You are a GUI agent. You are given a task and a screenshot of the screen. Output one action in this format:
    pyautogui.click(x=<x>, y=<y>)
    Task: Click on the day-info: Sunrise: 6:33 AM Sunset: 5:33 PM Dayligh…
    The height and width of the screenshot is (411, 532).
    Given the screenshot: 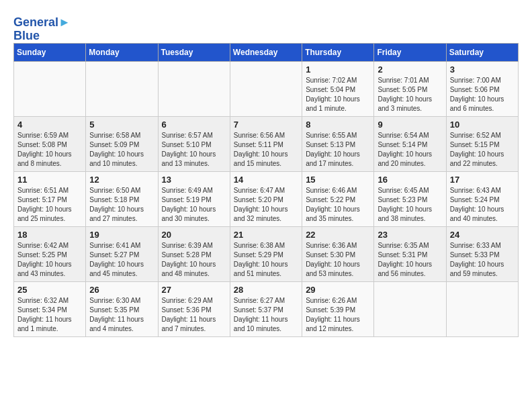 What is the action you would take?
    pyautogui.click(x=482, y=260)
    